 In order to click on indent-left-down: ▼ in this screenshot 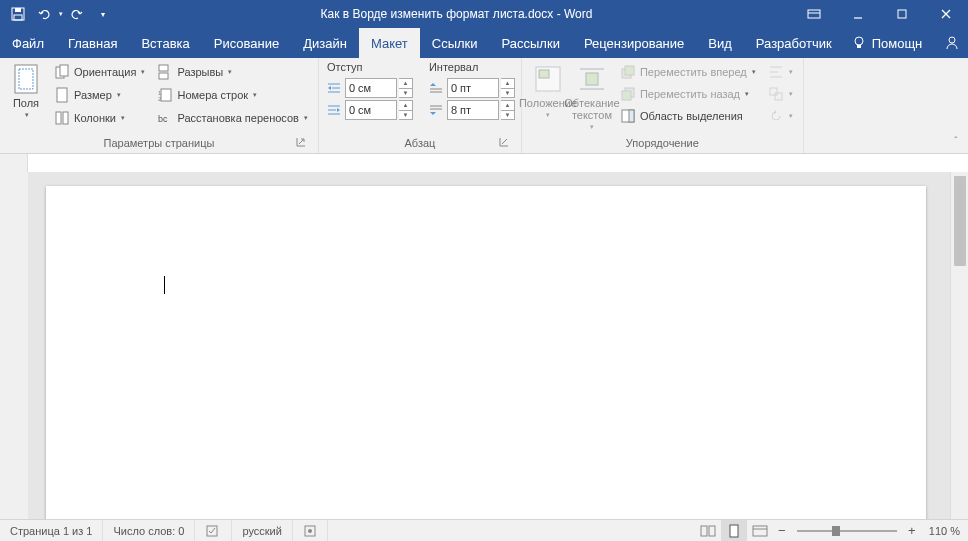, I will do `click(406, 94)`.